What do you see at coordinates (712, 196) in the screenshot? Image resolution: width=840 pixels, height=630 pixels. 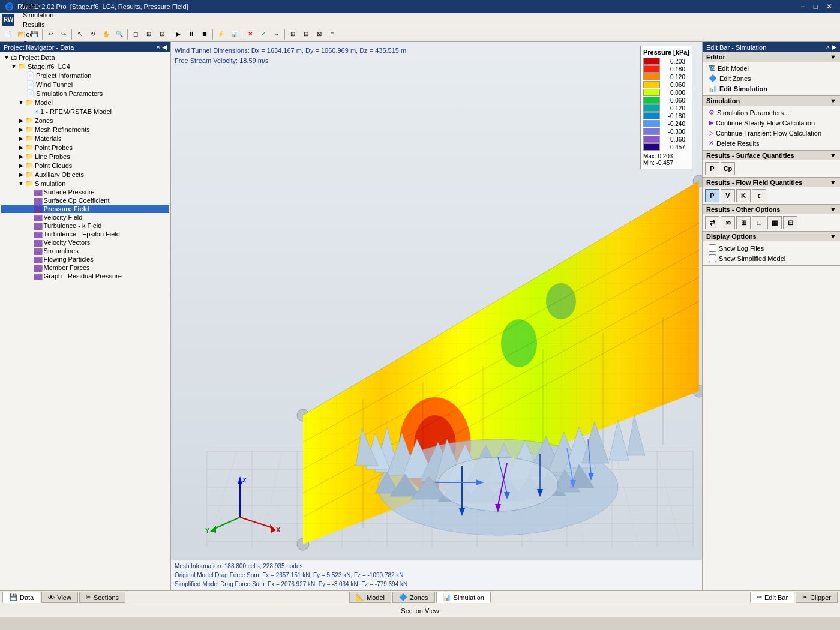 I see `flow-p-button: P` at bounding box center [712, 196].